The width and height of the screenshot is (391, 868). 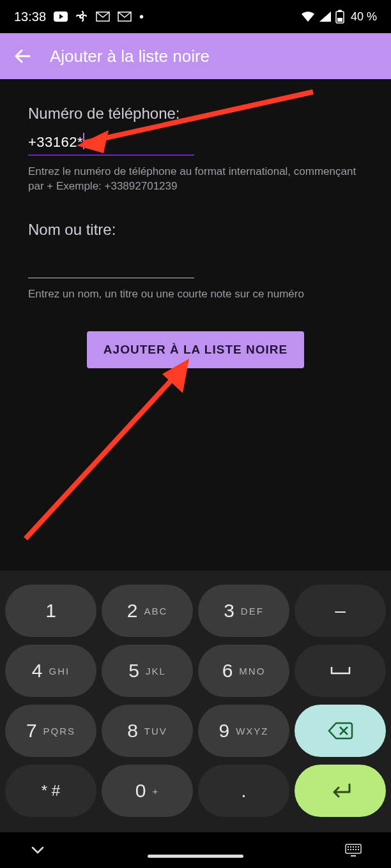 What do you see at coordinates (325, 17) in the screenshot?
I see `signal-icon` at bounding box center [325, 17].